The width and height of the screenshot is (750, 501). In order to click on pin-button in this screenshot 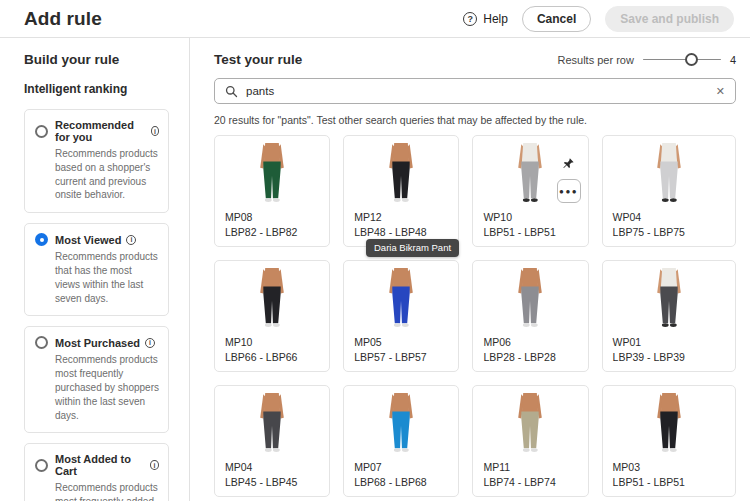, I will do `click(569, 163)`.